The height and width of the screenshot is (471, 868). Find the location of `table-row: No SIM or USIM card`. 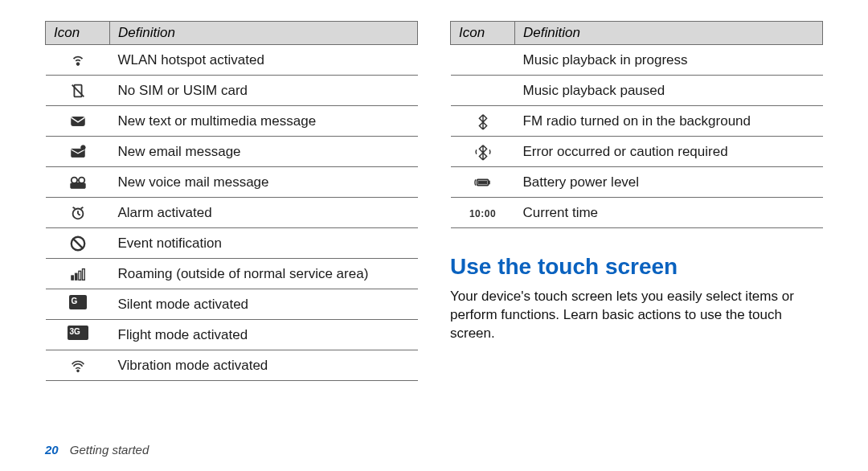

table-row: No SIM or USIM card is located at coordinates (231, 91).